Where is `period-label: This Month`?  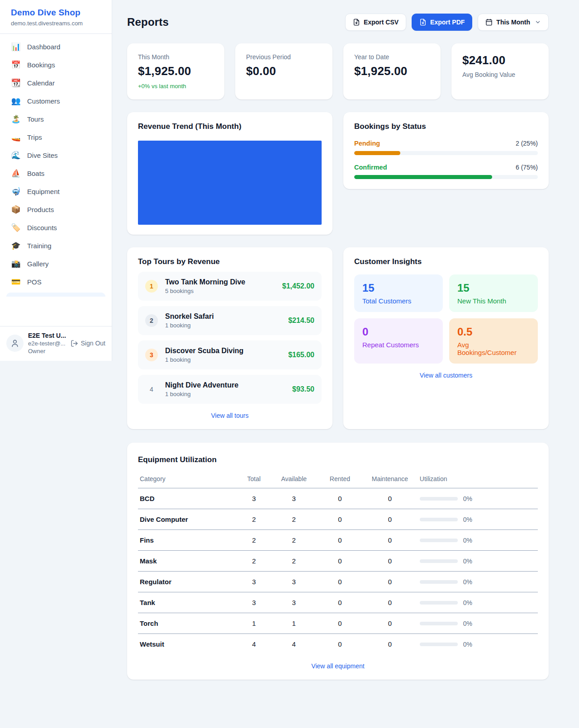 period-label: This Month is located at coordinates (513, 22).